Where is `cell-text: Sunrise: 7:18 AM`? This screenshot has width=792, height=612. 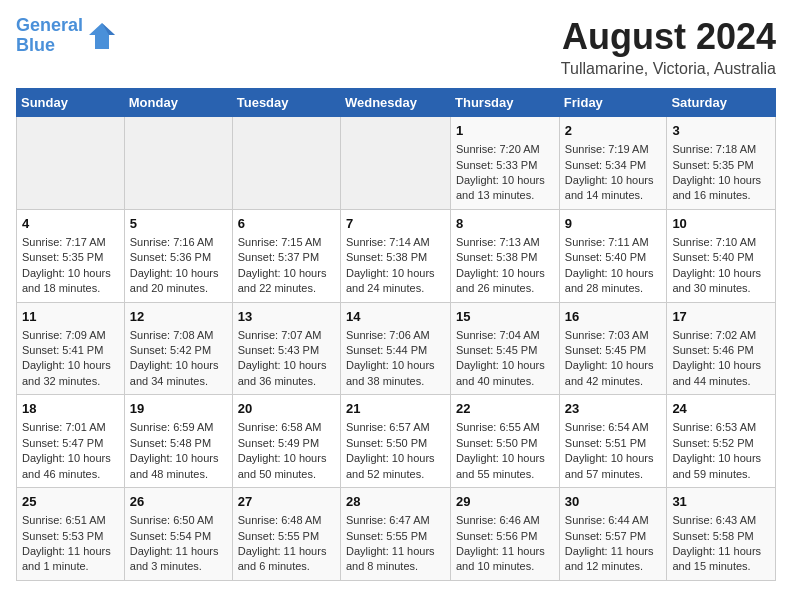 cell-text: Sunrise: 7:18 AM is located at coordinates (721, 150).